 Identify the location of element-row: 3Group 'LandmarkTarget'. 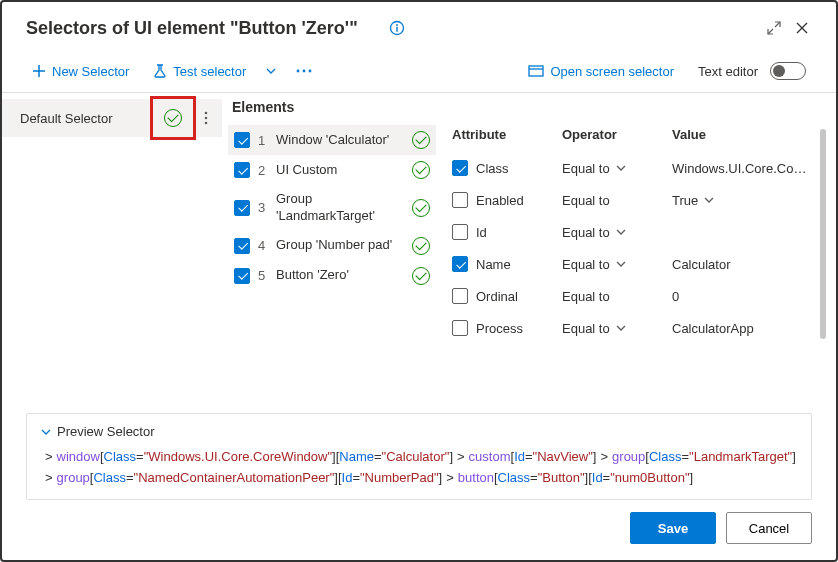
(332, 208).